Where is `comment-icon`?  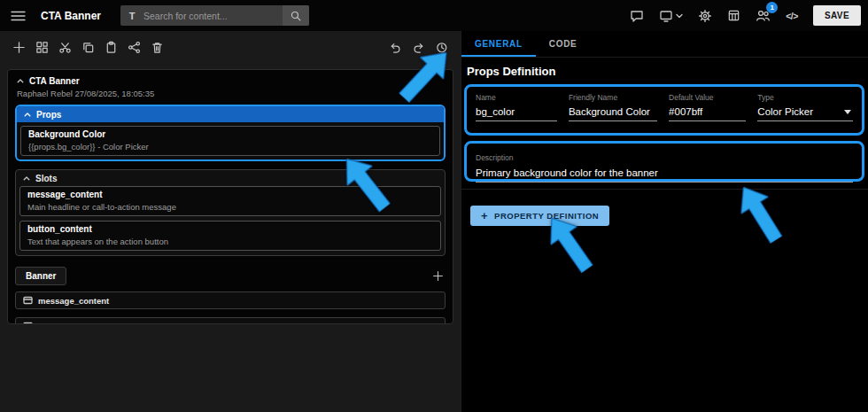
comment-icon is located at coordinates (637, 16).